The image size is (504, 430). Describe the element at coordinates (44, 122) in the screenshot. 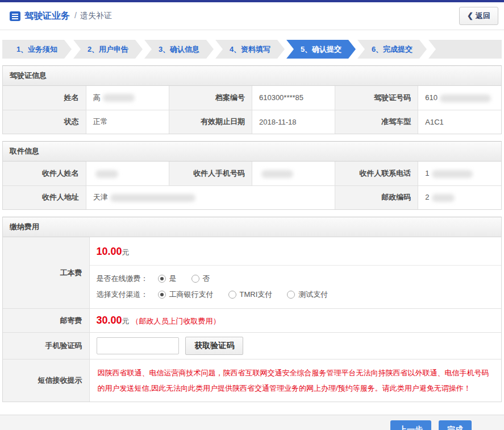

I see `status-label: 状态` at that location.